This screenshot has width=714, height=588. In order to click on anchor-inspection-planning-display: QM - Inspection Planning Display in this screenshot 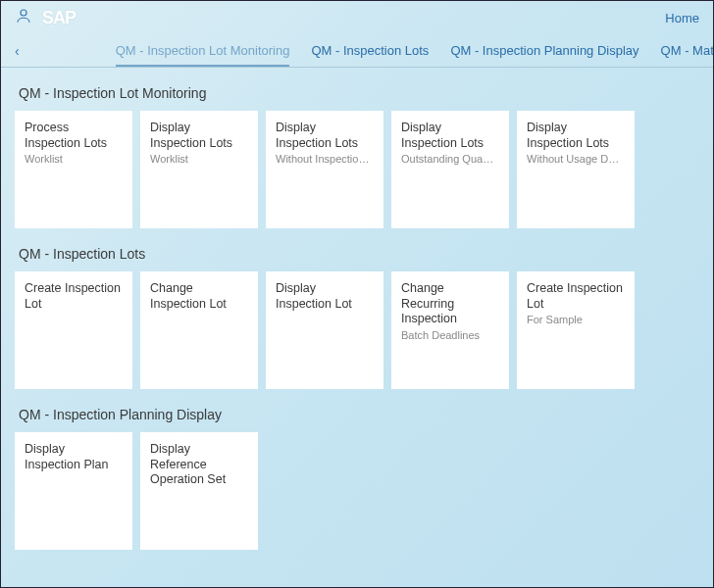, I will do `click(544, 51)`.